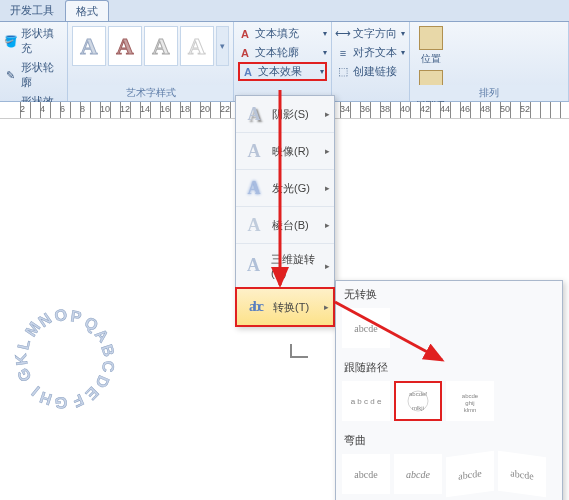 This screenshot has width=569, height=500. Describe the element at coordinates (76, 316) in the screenshot. I see `circle-char: P` at that location.